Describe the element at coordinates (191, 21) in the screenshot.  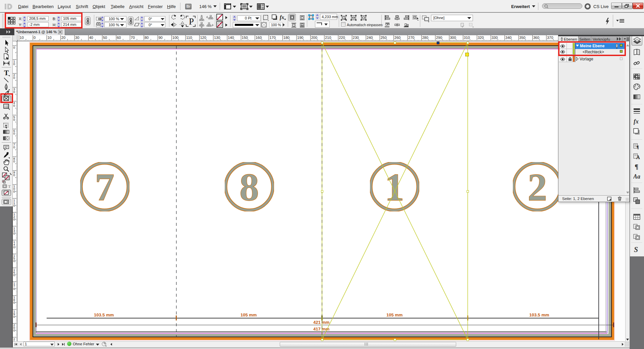
I see `svg-text: P` at that location.